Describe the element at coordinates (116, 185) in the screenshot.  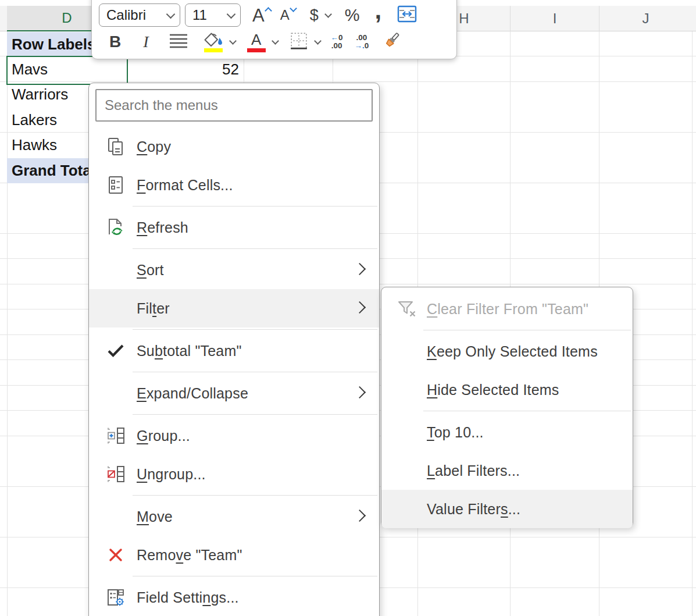
I see `format-cells-icon` at that location.